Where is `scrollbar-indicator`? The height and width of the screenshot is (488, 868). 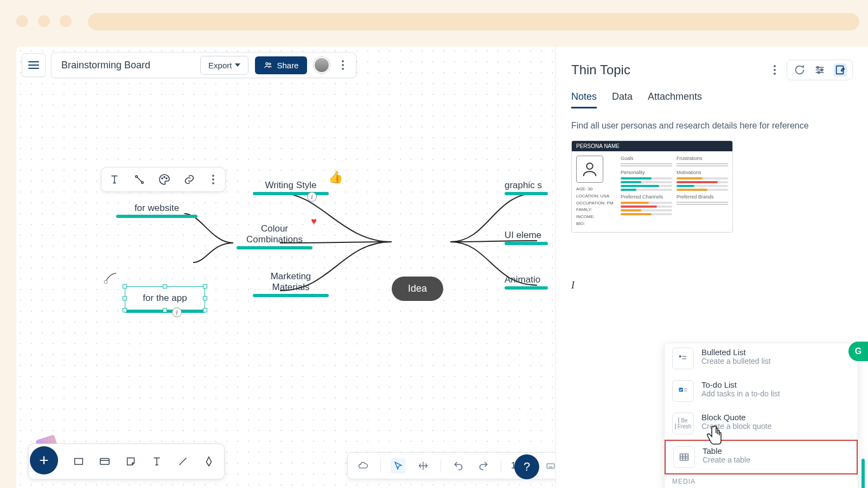 scrollbar-indicator is located at coordinates (863, 473).